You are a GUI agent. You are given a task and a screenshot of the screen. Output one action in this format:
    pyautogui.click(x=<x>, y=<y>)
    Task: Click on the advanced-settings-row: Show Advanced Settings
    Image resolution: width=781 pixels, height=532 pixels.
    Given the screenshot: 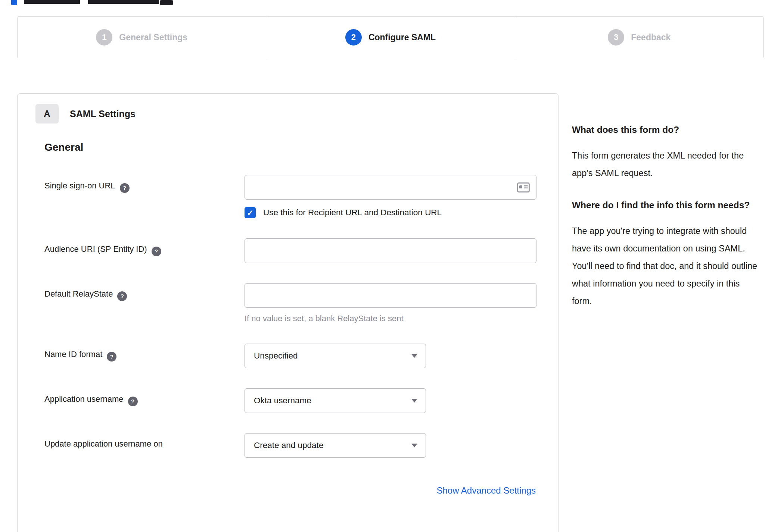 What is the action you would take?
    pyautogui.click(x=286, y=491)
    